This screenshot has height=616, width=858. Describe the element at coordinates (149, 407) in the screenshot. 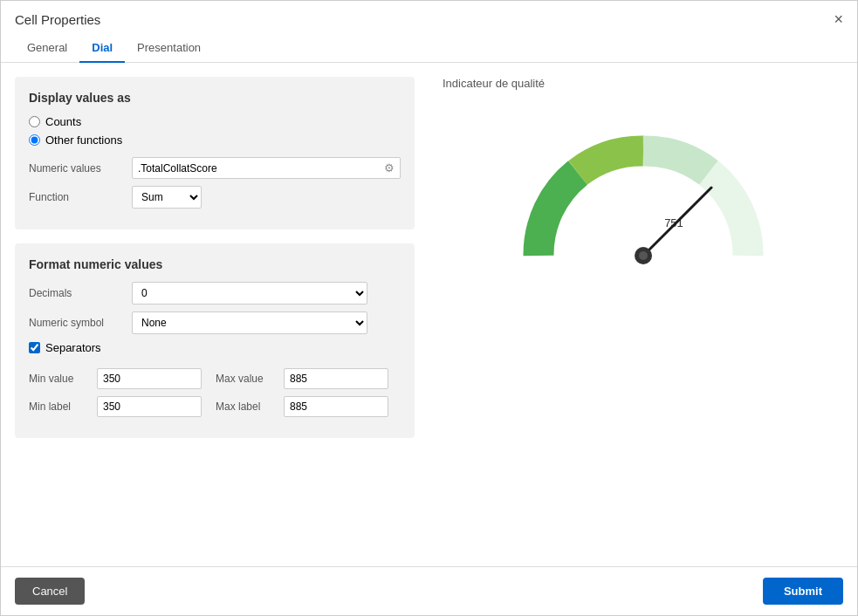

I see `min-label-input` at that location.